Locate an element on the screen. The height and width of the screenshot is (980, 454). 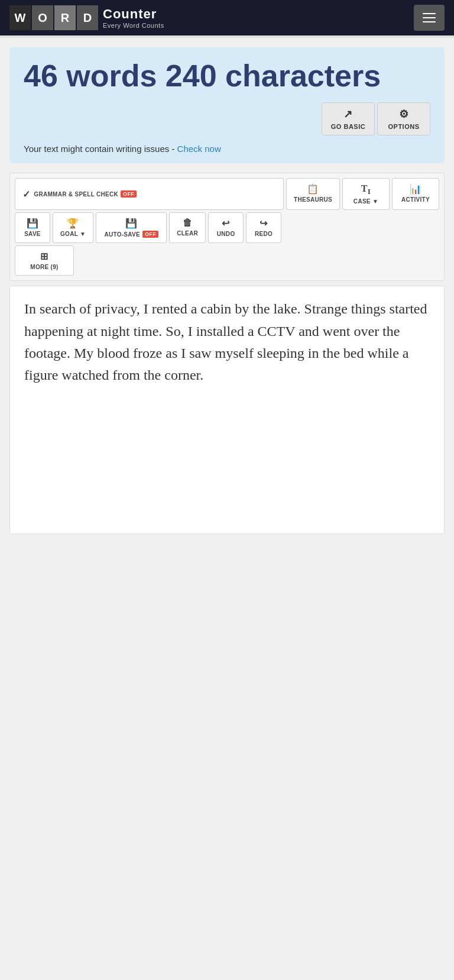
toolbar: ✓ GRAMMAR & SPELL CHECK OFF 📋 THESAURUS … is located at coordinates (227, 227).